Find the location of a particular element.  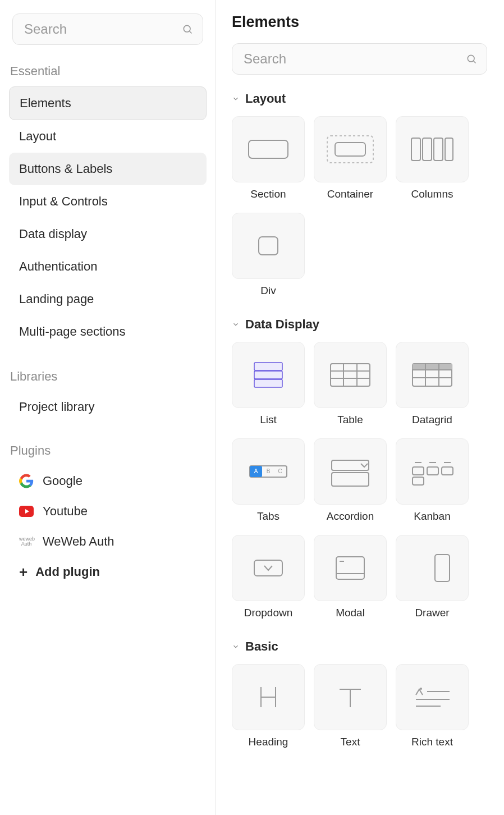

tabs-thumb-icon: A B C is located at coordinates (268, 471).